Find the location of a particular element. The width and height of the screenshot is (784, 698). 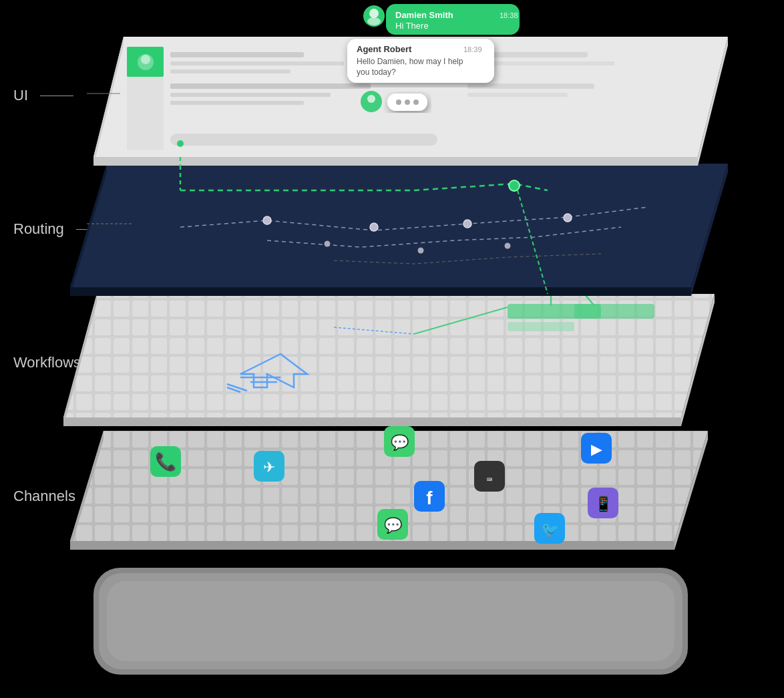

svg-text: 18:39 is located at coordinates (473, 49).